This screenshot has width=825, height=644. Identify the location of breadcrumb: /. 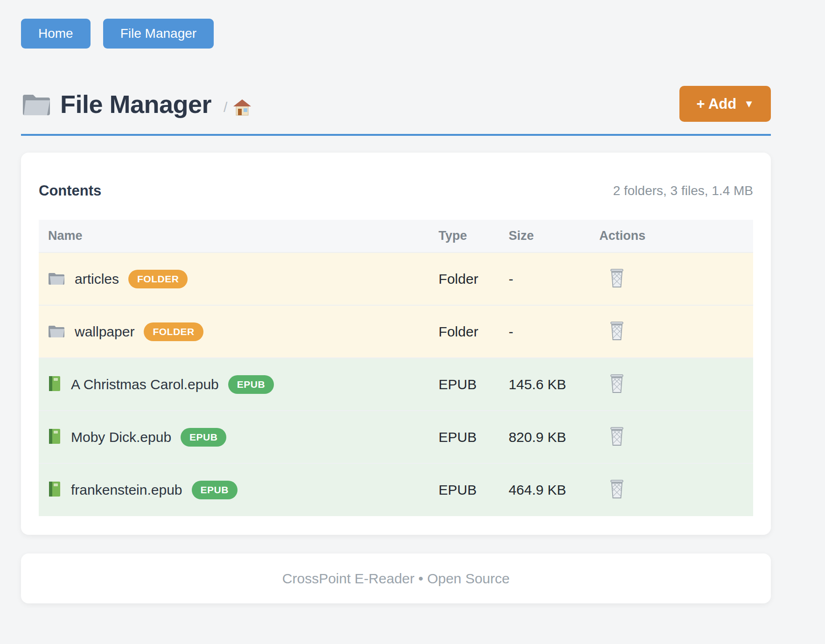
(238, 104).